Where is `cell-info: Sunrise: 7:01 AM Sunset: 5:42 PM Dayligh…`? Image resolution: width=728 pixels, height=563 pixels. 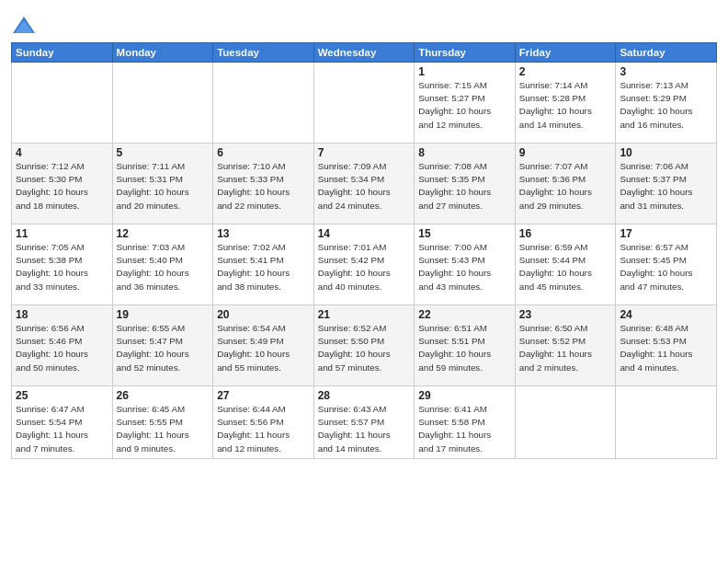
cell-info: Sunrise: 7:01 AM Sunset: 5:42 PM Dayligh… is located at coordinates (364, 267).